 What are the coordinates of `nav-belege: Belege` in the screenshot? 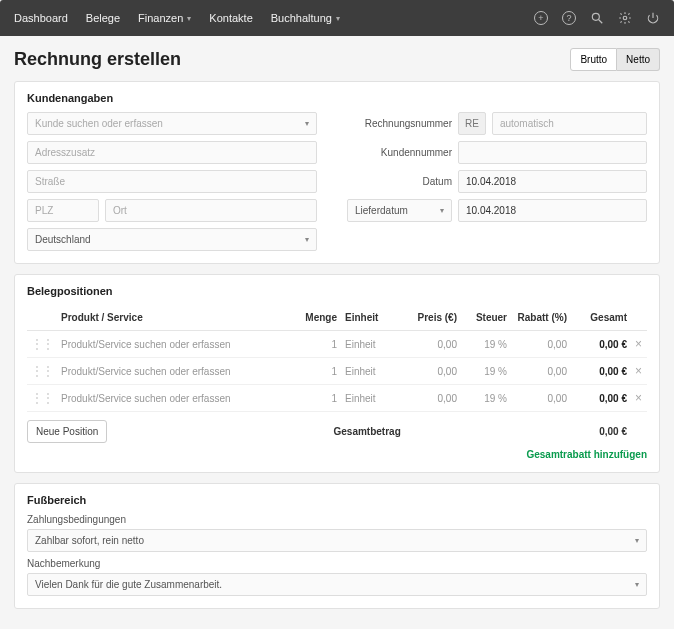 It's located at (103, 18).